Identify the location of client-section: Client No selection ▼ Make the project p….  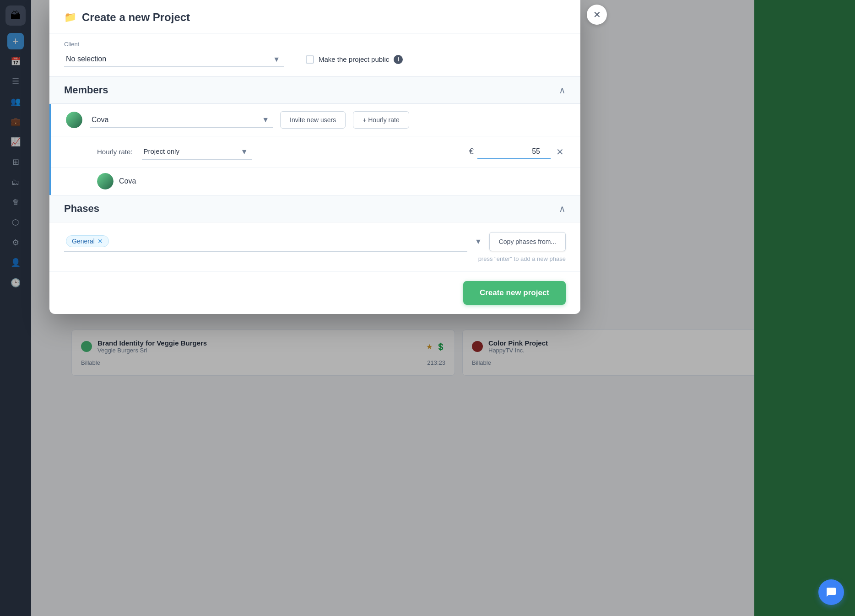
(315, 55).